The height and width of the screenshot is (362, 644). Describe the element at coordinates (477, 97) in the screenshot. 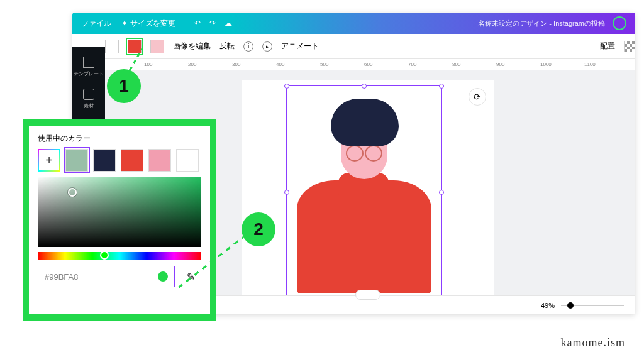

I see `reset-icon: ⟳` at that location.